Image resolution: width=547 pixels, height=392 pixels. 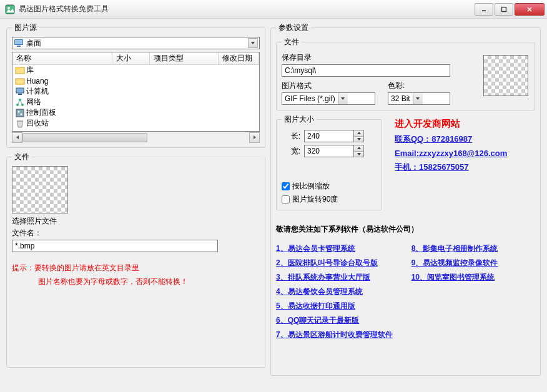 What do you see at coordinates (20, 102) in the screenshot?
I see `network-icon` at bounding box center [20, 102].